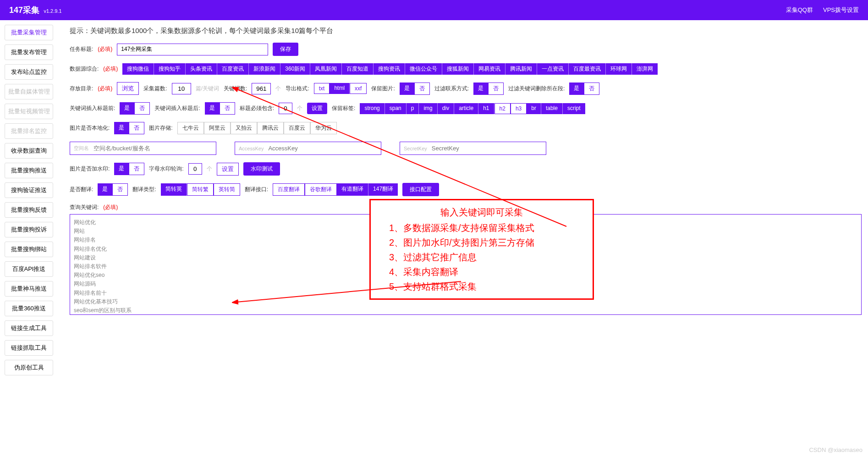 The image size is (868, 457). I want to click on sources-tag: 网易资讯, so click(489, 69).